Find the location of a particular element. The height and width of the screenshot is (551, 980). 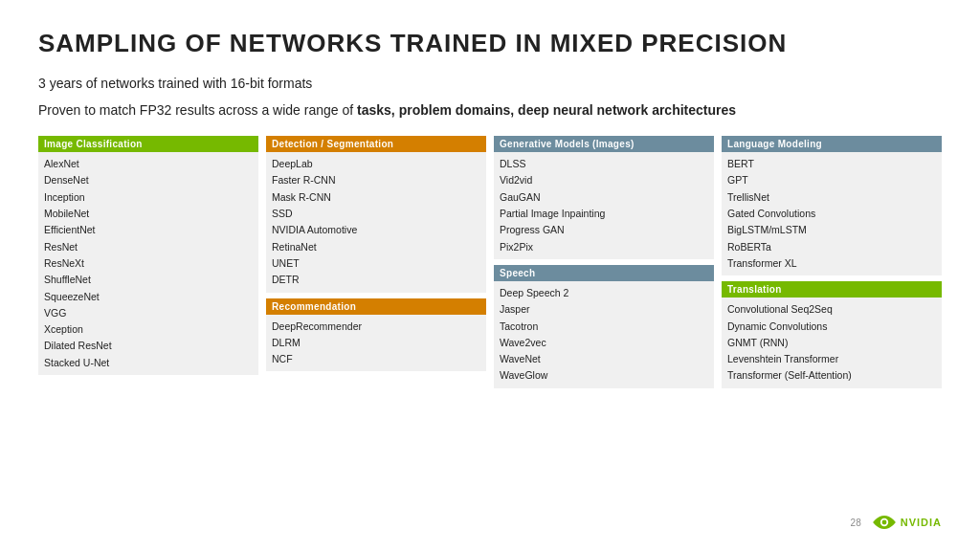

list-item: NCF is located at coordinates (376, 360).